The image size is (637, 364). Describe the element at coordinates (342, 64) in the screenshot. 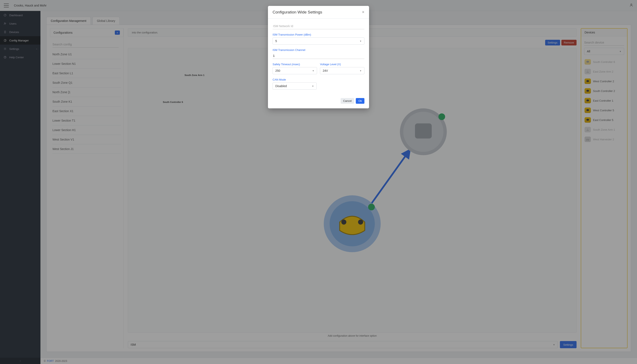

I see `voltage-level-label: Voltage Level (V)` at that location.